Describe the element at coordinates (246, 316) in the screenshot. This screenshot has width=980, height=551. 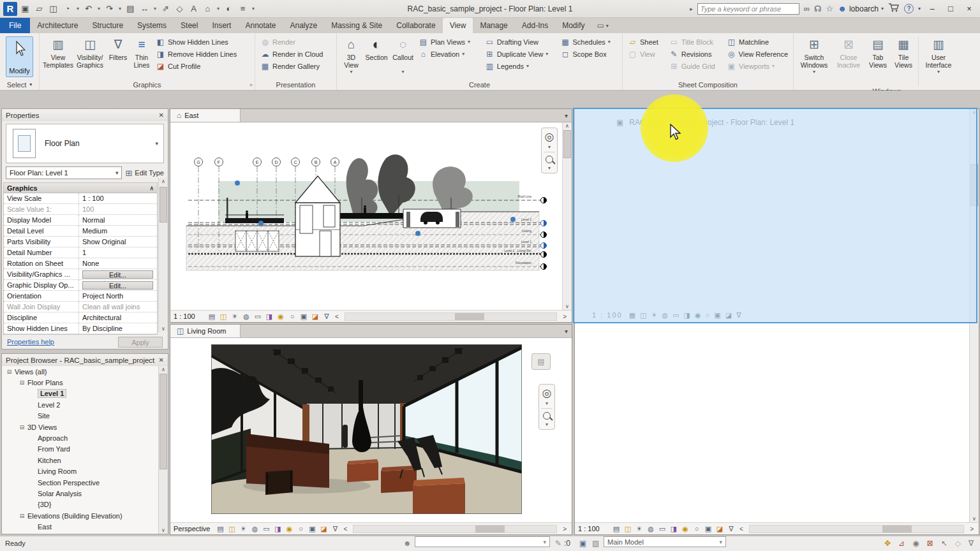
I see `shadows-icon: ◍` at that location.